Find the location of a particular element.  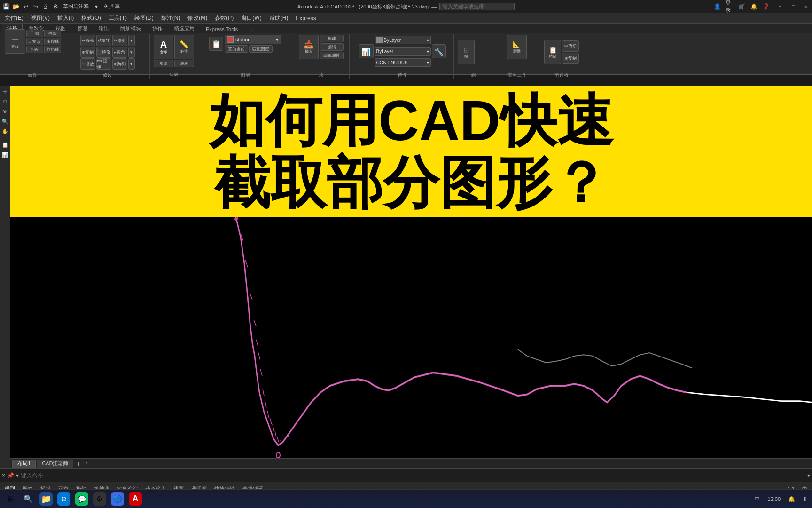

btn-rect: □ 矩形 is located at coordinates (35, 41).